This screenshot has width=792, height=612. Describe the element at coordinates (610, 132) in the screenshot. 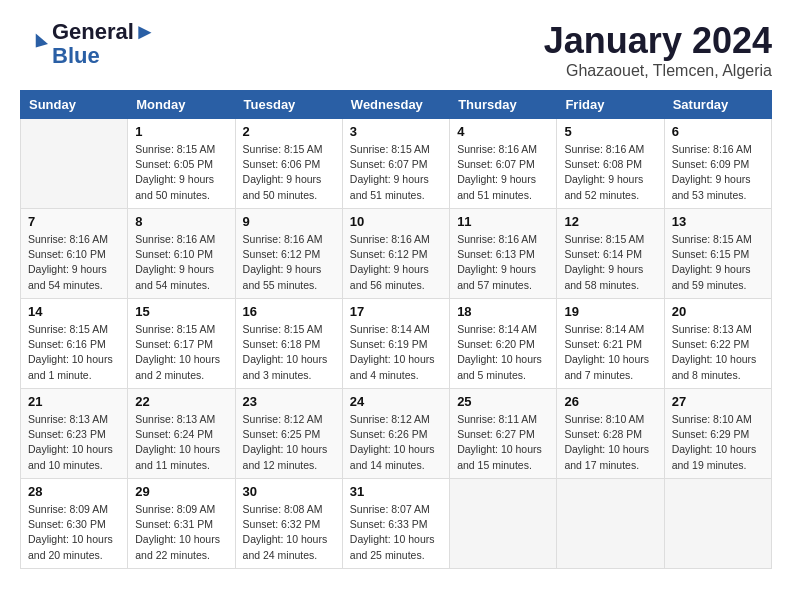

I see `day-number: 5` at that location.